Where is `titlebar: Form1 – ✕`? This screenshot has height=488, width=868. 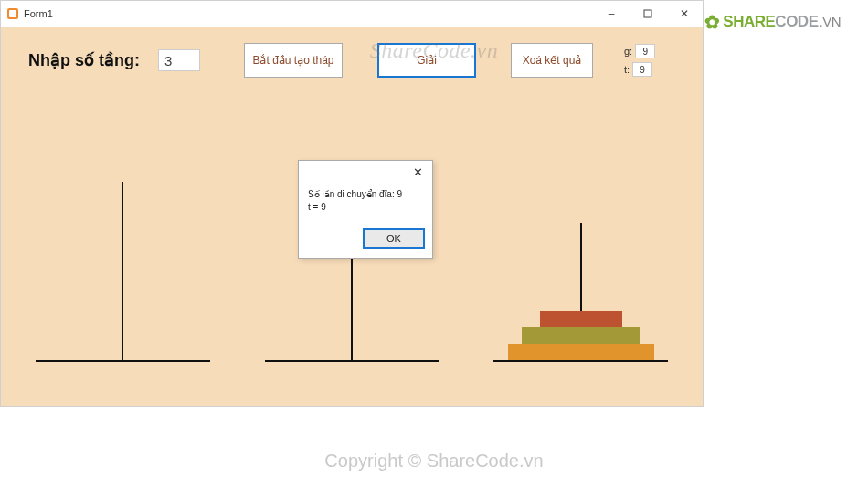 titlebar: Form1 – ✕ is located at coordinates (352, 14).